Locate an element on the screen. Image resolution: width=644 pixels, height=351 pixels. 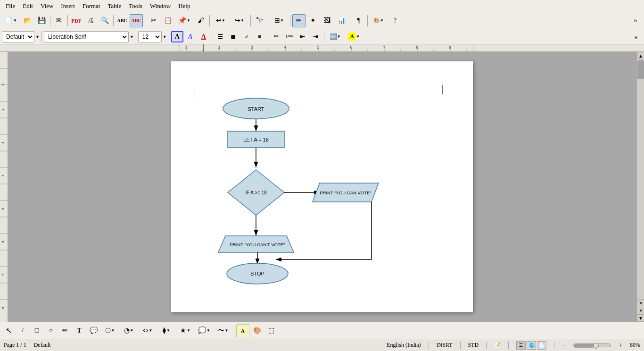
table-insert-button: ⊞ ▼ is located at coordinates (279, 21).